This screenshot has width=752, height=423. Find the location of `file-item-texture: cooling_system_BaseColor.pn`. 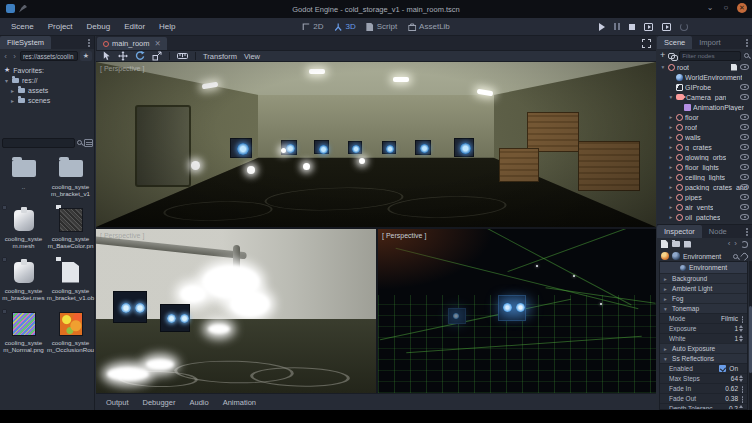

file-item-texture: cooling_system_BaseColor.pn is located at coordinates (70, 231).